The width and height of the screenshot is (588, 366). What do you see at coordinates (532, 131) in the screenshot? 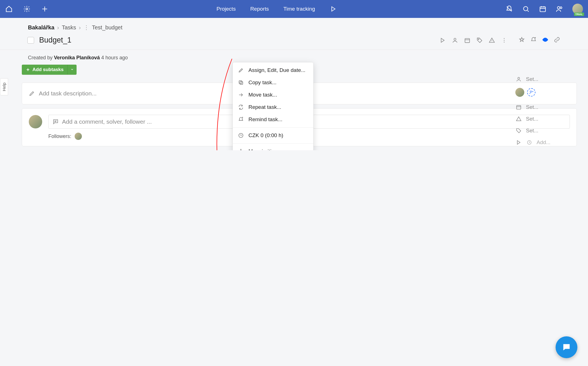
I see `tag-label: Set...` at bounding box center [532, 131].